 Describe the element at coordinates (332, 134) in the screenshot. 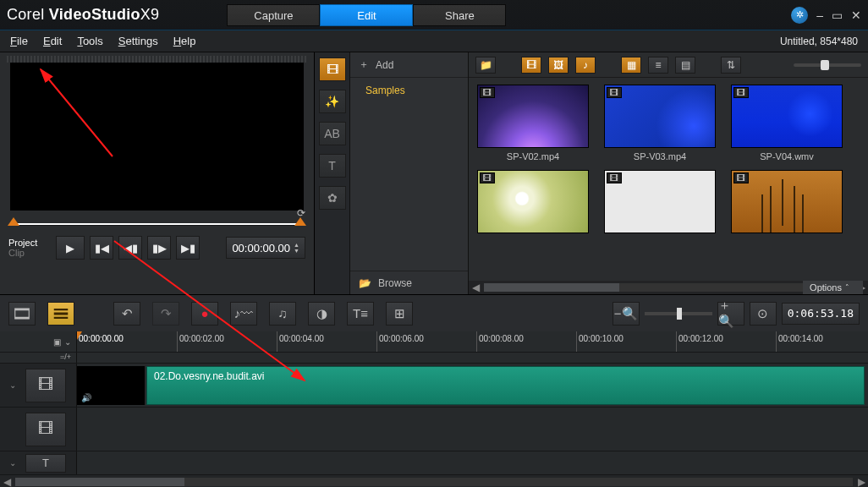

I see `transition-tab: AB` at that location.